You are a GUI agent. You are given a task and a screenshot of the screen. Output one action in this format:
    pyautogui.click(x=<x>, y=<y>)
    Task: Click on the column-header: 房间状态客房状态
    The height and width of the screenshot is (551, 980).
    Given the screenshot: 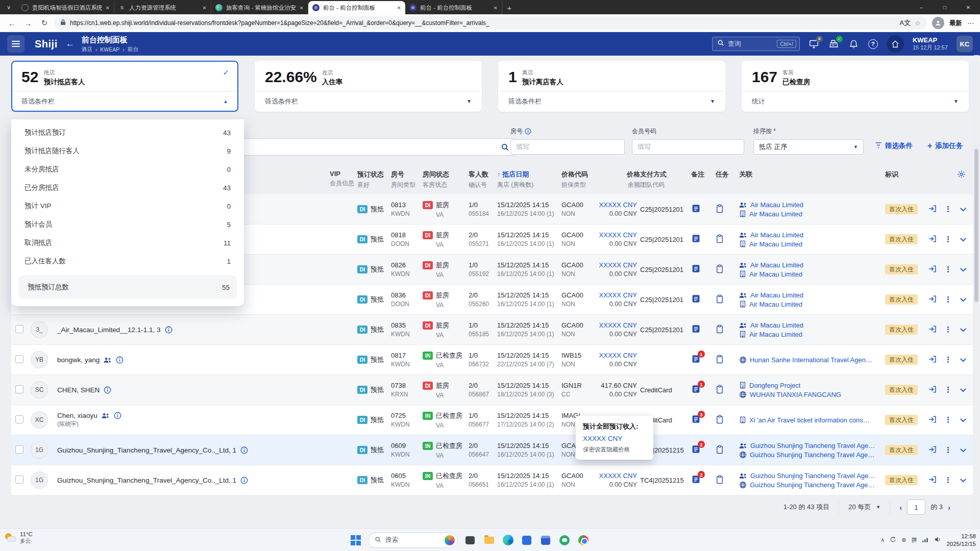 What is the action you would take?
    pyautogui.click(x=446, y=180)
    